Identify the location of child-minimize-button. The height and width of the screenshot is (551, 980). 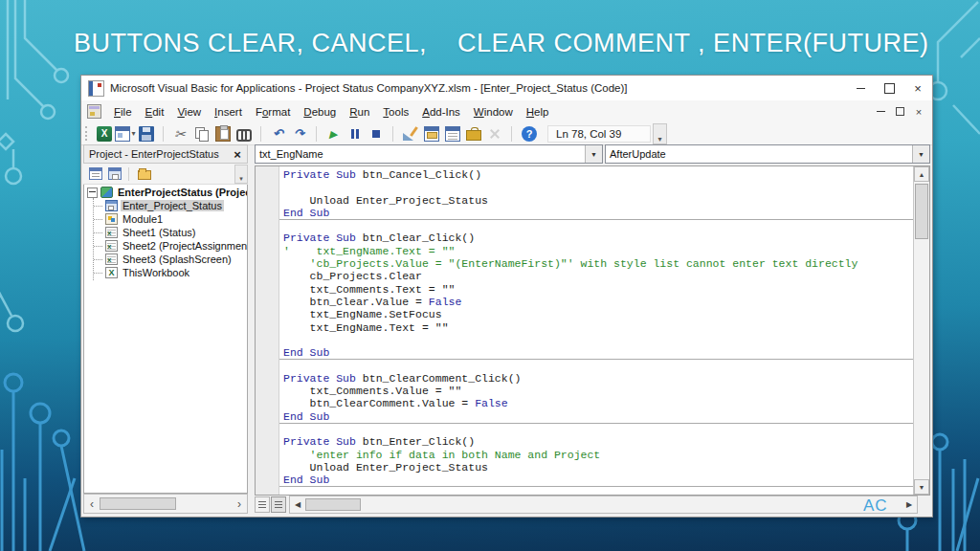
(880, 112).